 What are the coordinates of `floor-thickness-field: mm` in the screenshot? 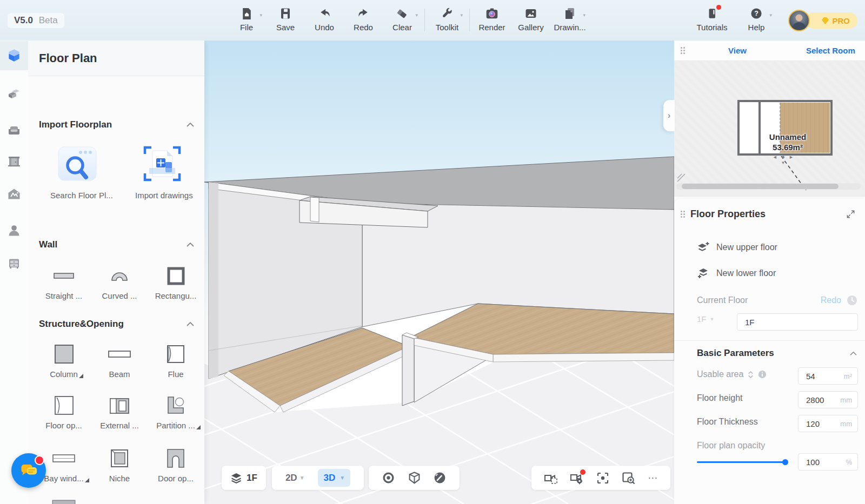 It's located at (828, 424).